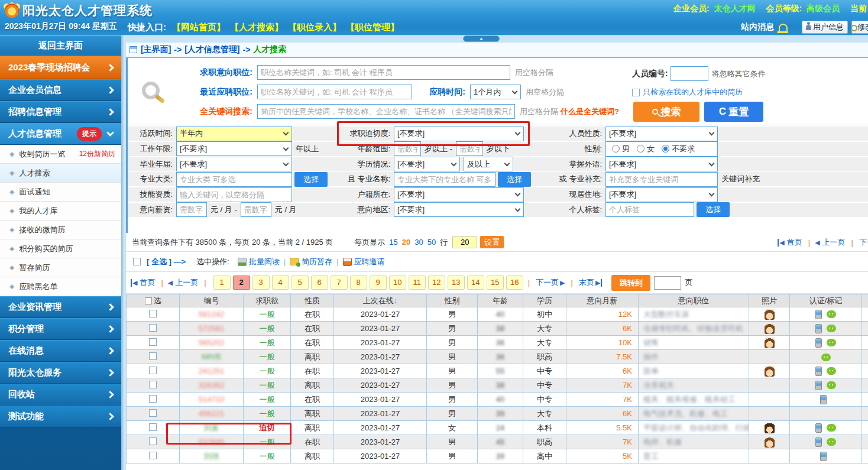 The height and width of the screenshot is (470, 868). Describe the element at coordinates (234, 134) in the screenshot. I see `active-time-select: 半年内` at that location.